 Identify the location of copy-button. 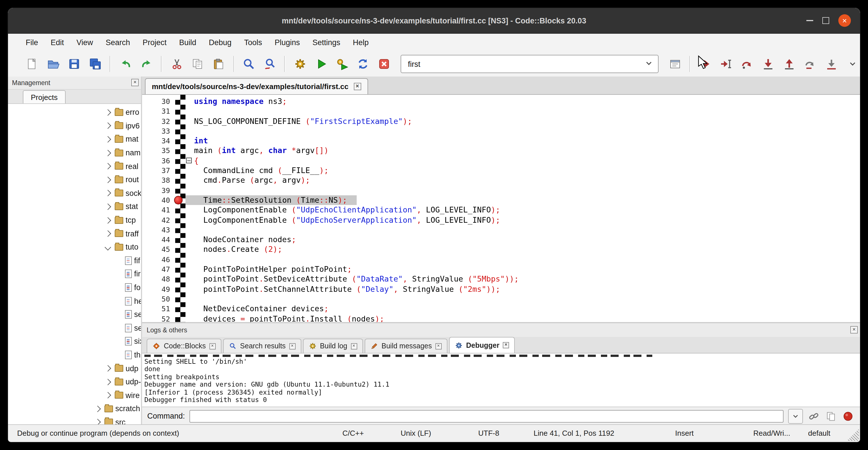
(198, 64).